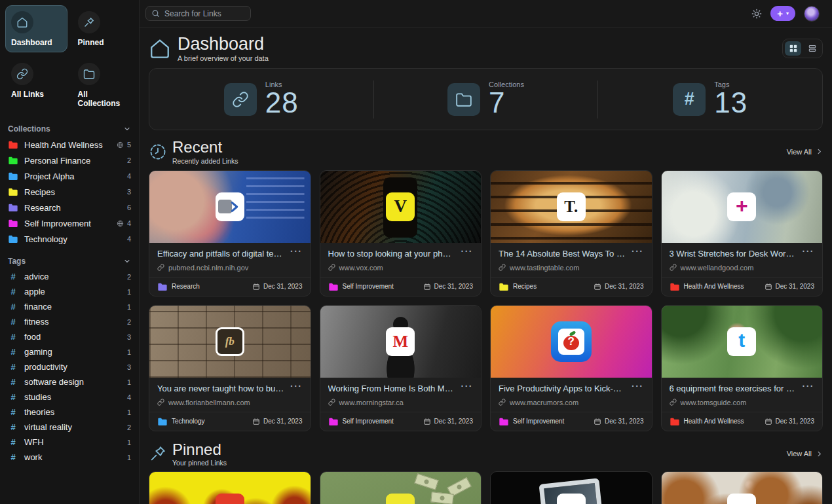 The width and height of the screenshot is (832, 504). What do you see at coordinates (392, 254) in the screenshot?
I see `link-title: How to stop looking at your phone – Vox` at bounding box center [392, 254].